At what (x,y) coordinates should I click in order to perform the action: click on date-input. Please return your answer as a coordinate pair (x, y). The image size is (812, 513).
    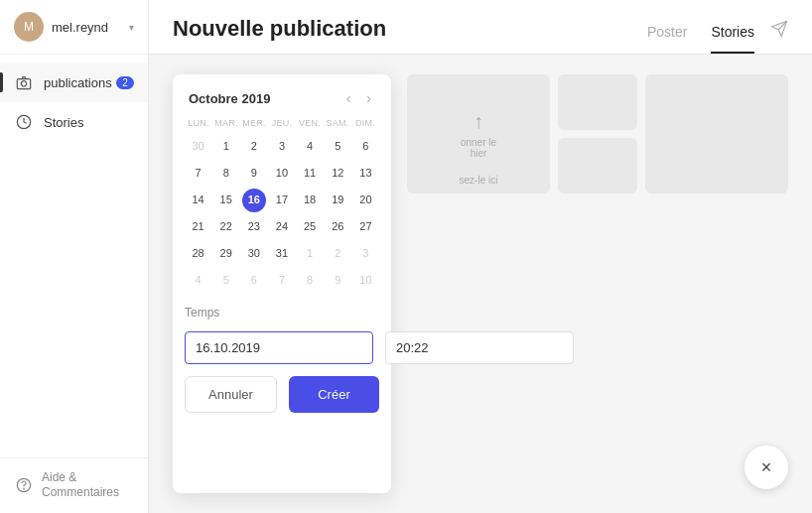
    Looking at the image, I should click on (279, 347).